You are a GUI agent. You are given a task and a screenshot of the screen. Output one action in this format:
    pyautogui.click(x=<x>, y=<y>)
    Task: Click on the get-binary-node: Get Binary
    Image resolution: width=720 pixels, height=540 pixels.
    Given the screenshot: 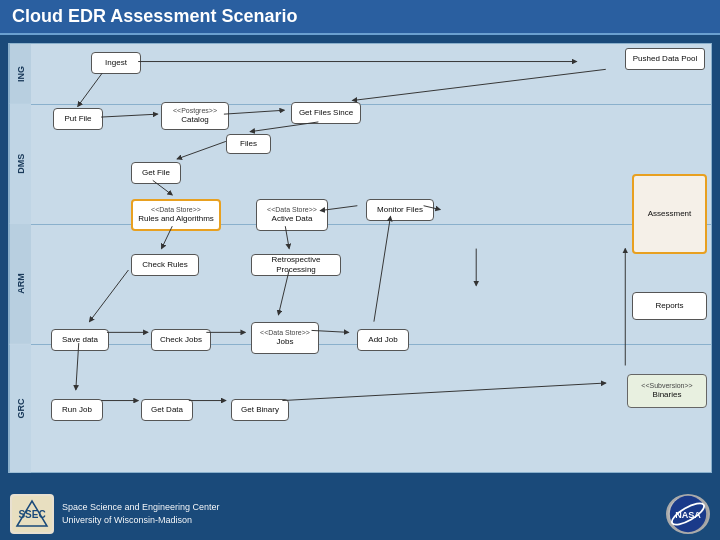 What is the action you would take?
    pyautogui.click(x=260, y=410)
    